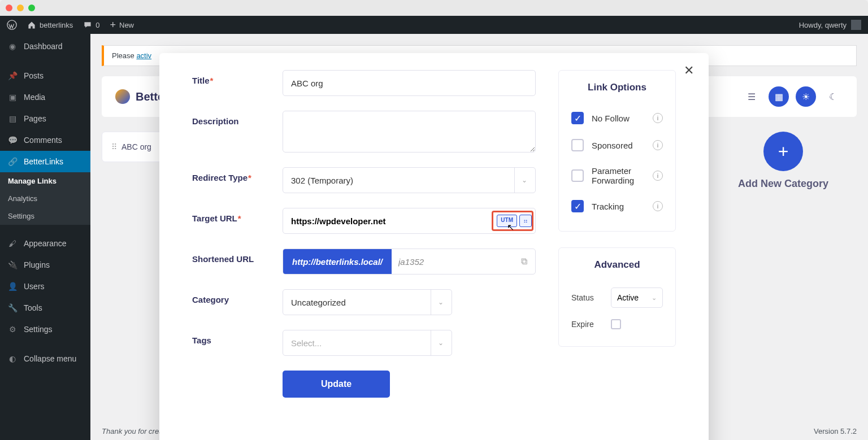 The height and width of the screenshot is (440, 868). What do you see at coordinates (57, 25) in the screenshot?
I see `site-name: betterlinks` at bounding box center [57, 25].